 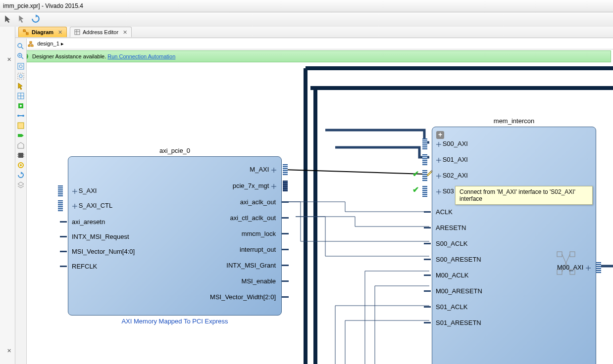 What do you see at coordinates (43, 6) in the screenshot?
I see `window-title: imm_pcie.xpr] - Vivado 2015.4` at bounding box center [43, 6].